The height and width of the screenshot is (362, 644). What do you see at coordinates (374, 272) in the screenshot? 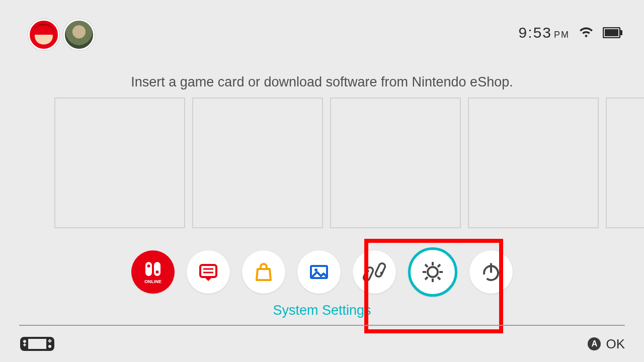
I see `dock-controllers-button` at bounding box center [374, 272].